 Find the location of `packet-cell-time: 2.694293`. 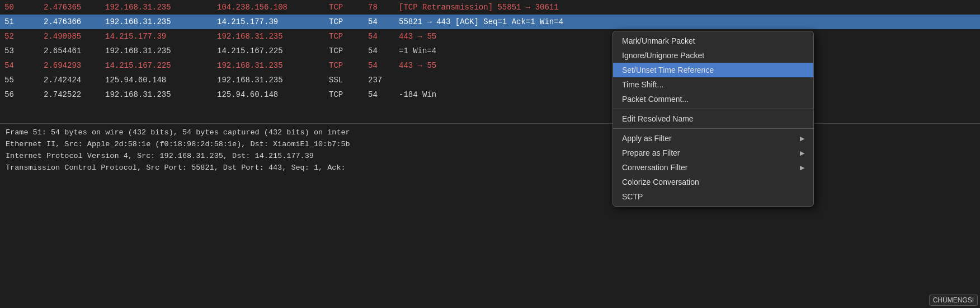

packet-cell-time: 2.694293 is located at coordinates (70, 66).